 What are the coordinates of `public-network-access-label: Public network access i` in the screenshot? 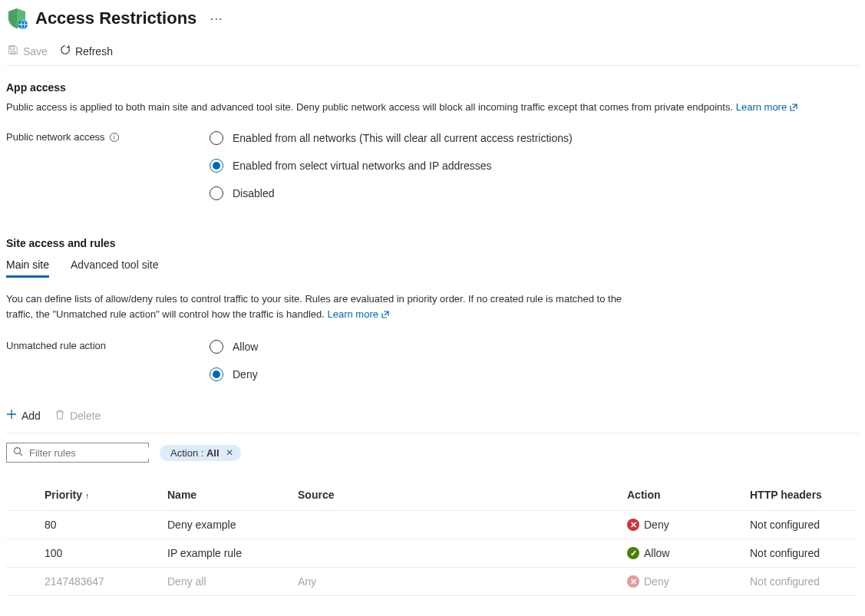 It's located at (107, 137).